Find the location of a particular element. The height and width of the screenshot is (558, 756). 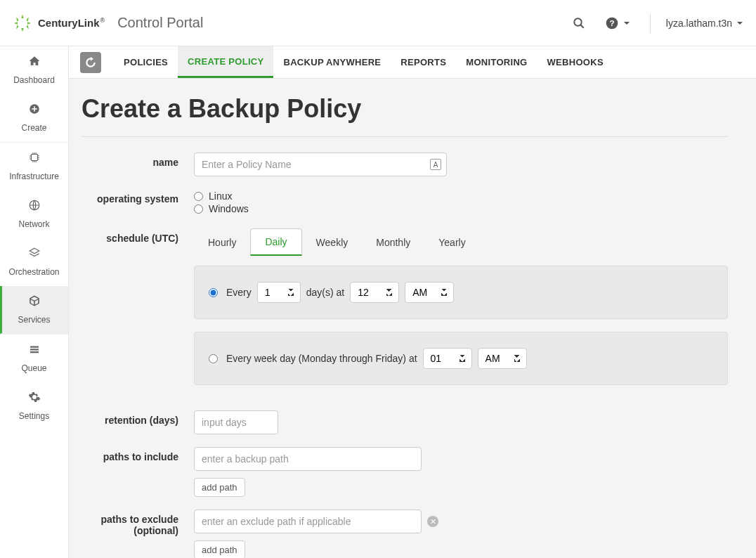

page-title: Create a Backup Policy is located at coordinates (405, 115).